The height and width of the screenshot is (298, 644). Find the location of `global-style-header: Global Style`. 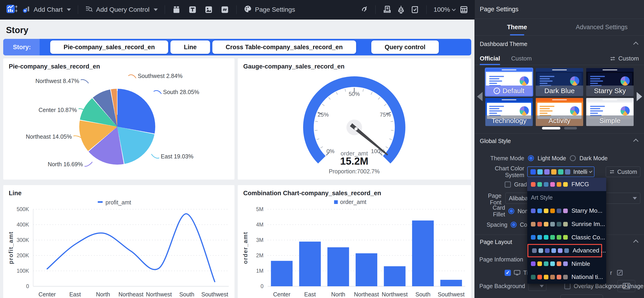

global-style-header: Global Style is located at coordinates (560, 141).